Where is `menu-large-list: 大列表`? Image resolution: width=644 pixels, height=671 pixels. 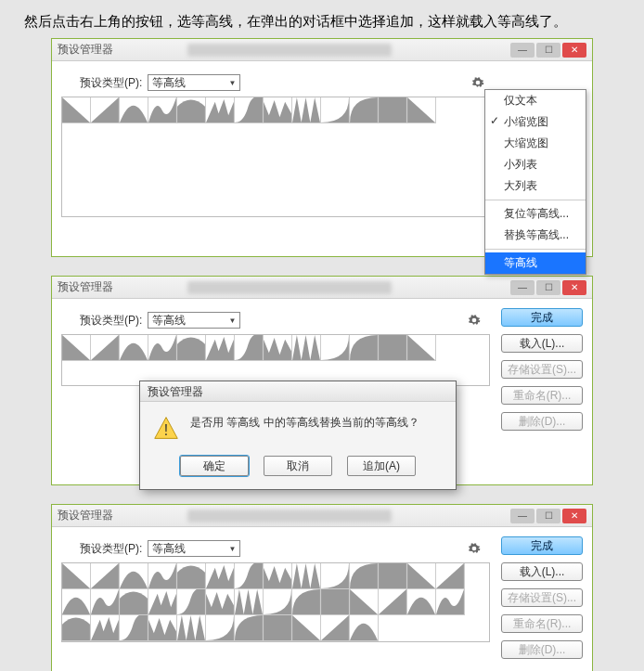
menu-large-list: 大列表 is located at coordinates (535, 186).